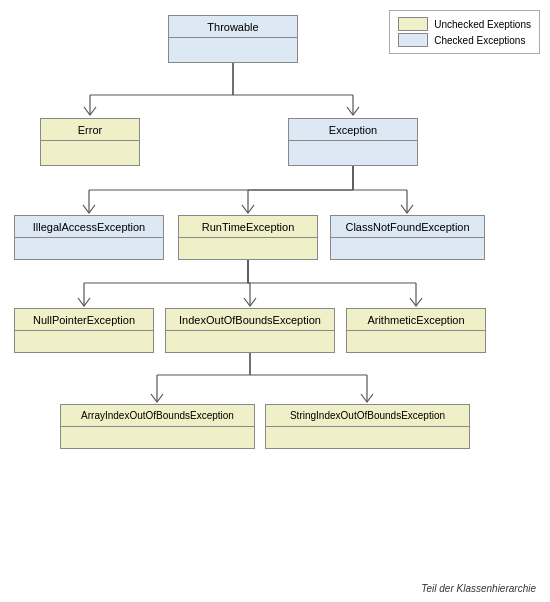  What do you see at coordinates (464, 40) in the screenshot?
I see `legend-checked: Checked Exceptions` at bounding box center [464, 40].